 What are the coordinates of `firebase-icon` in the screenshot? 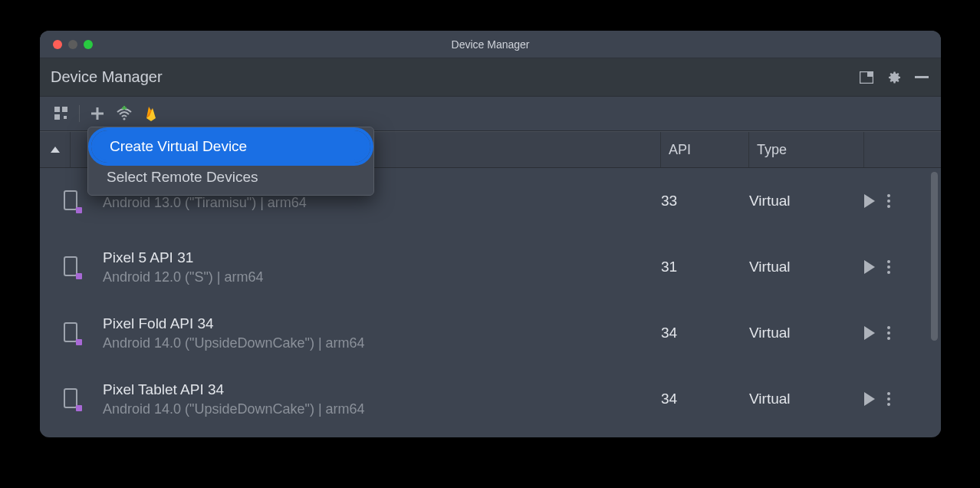 It's located at (151, 114).